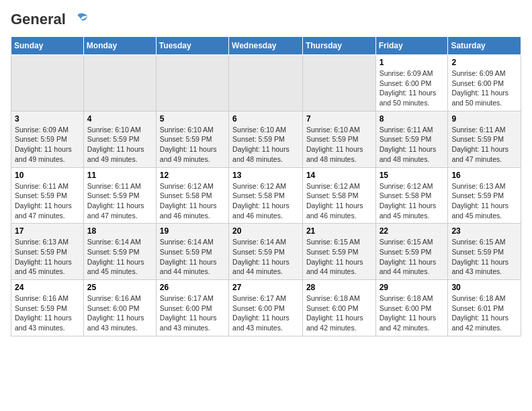  Describe the element at coordinates (339, 139) in the screenshot. I see `calendar-day-cell: 7Sunrise: 6:10 AM Sunset: 5:59 PM Daylig…` at that location.